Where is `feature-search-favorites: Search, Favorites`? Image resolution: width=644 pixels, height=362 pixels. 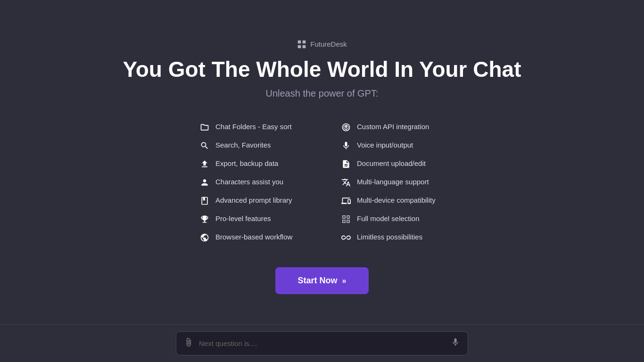 feature-search-favorites: Search, Favorites is located at coordinates (251, 145).